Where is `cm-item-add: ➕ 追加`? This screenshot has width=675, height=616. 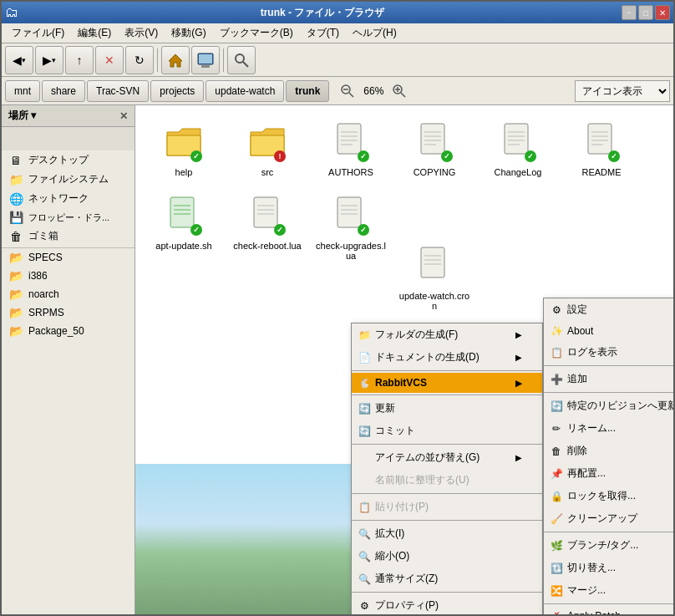 cm-item-add: ➕ 追加 is located at coordinates (608, 379).